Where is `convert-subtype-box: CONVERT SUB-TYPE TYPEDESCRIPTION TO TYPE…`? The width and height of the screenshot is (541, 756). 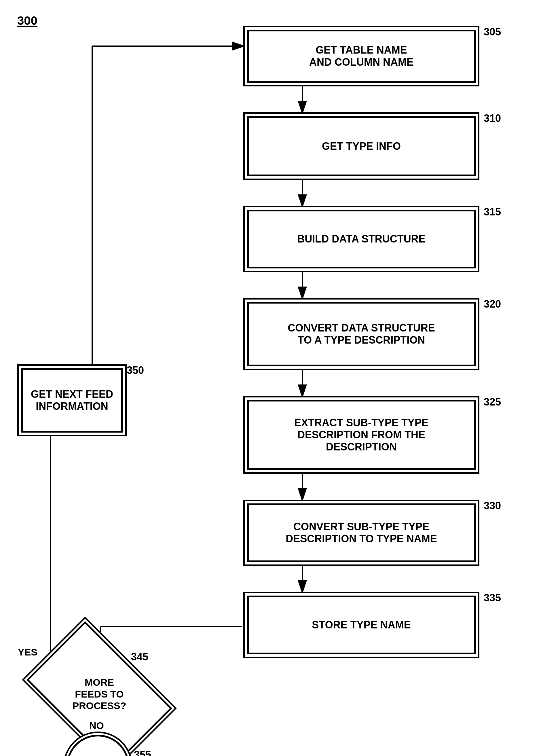
convert-subtype-box: CONVERT SUB-TYPE TYPEDESCRIPTION TO TYPE… is located at coordinates (361, 533).